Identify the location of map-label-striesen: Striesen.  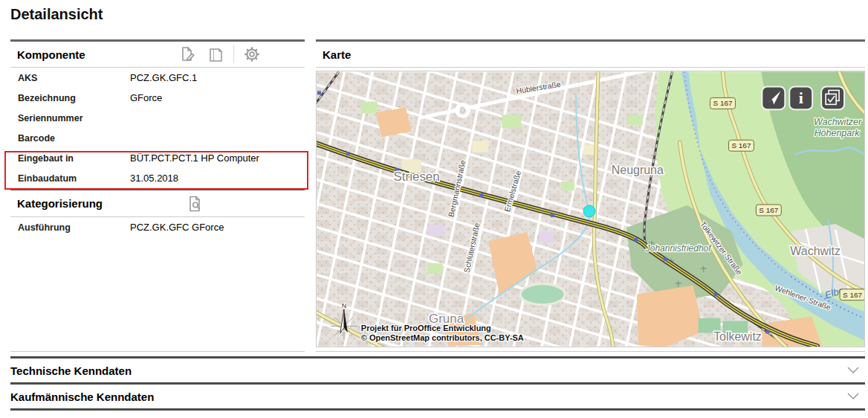
(417, 177).